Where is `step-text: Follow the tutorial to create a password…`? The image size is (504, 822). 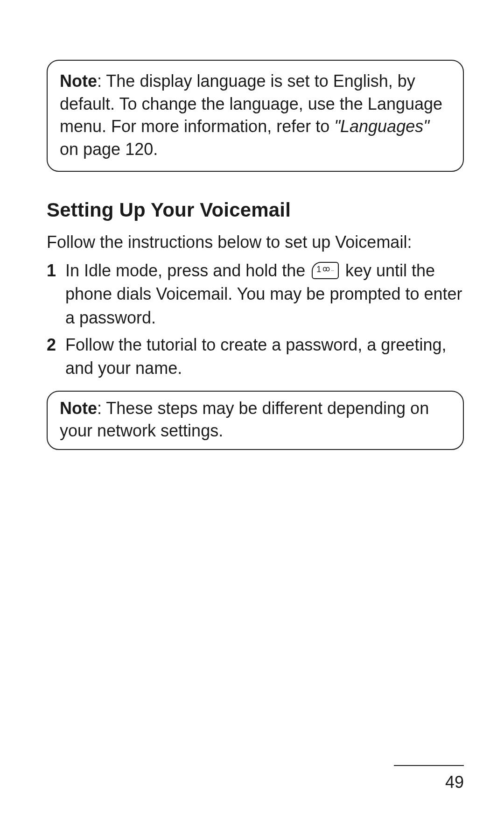
step-text: Follow the tutorial to create a password… is located at coordinates (256, 357).